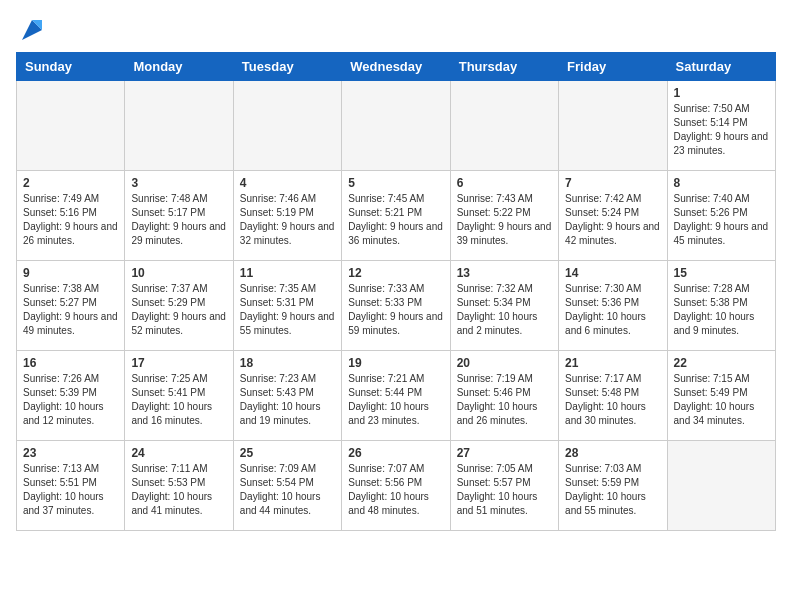 This screenshot has width=792, height=612. Describe the element at coordinates (396, 67) in the screenshot. I see `weekday-wednesday: Wednesday` at that location.